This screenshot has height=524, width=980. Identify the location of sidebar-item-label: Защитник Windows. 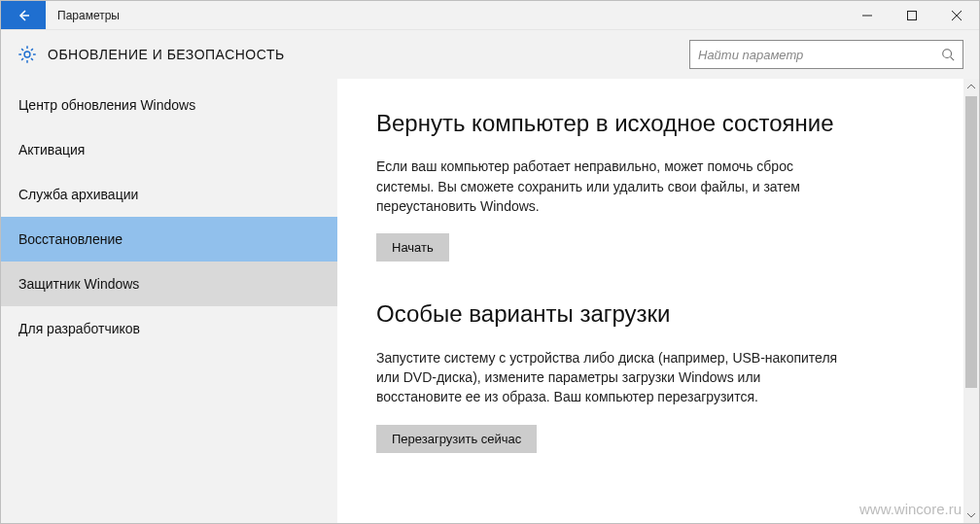
(79, 284).